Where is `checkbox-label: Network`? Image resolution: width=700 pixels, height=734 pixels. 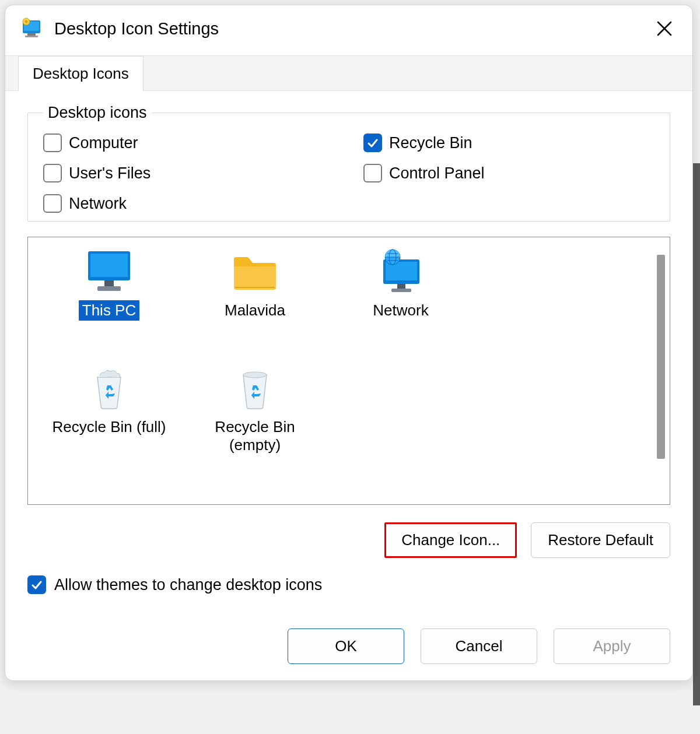
checkbox-label: Network is located at coordinates (98, 204).